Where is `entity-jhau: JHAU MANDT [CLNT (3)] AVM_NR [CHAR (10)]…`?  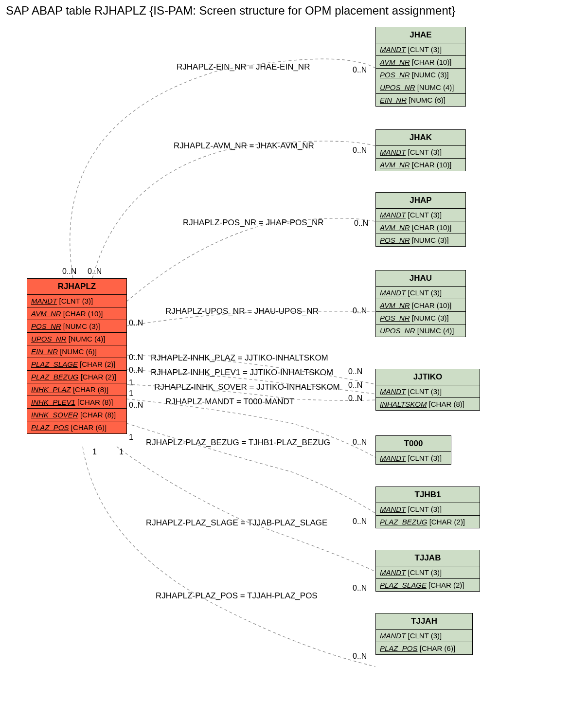 entity-jhau: JHAU MANDT [CLNT (3)] AVM_NR [CHAR (10)]… is located at coordinates (421, 304).